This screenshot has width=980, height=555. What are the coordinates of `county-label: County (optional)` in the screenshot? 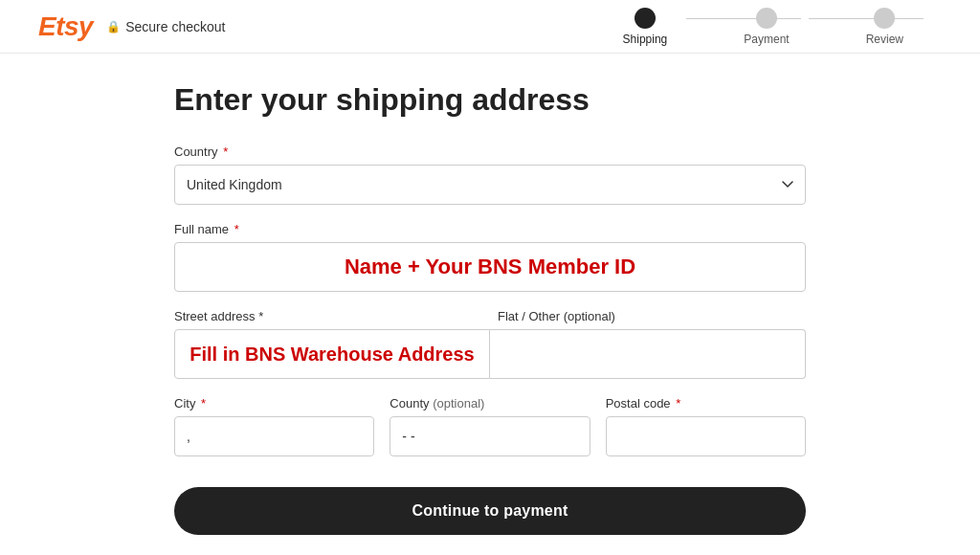 It's located at (490, 404).